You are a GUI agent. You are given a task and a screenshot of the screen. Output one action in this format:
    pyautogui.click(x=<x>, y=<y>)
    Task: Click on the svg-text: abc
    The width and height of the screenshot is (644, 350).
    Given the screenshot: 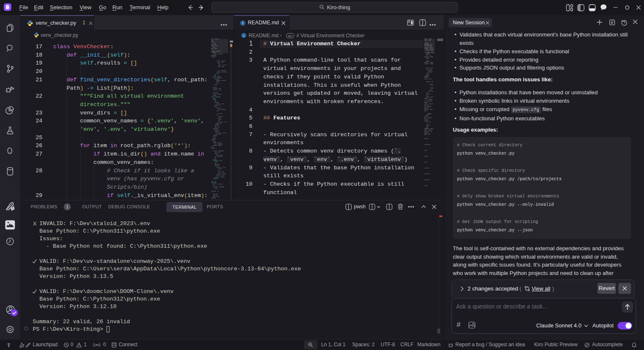 What is the action you would take?
    pyautogui.click(x=290, y=36)
    